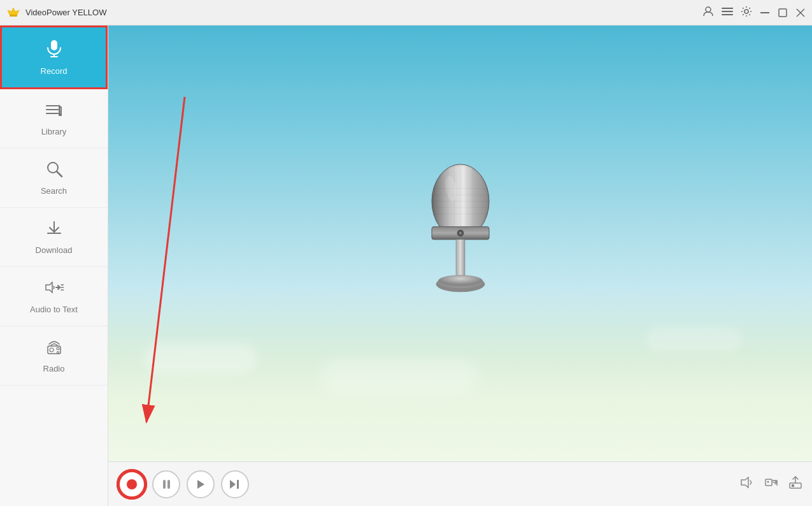 The image size is (812, 506). What do you see at coordinates (53, 191) in the screenshot?
I see `sidebar-item-search-label: Search` at bounding box center [53, 191].